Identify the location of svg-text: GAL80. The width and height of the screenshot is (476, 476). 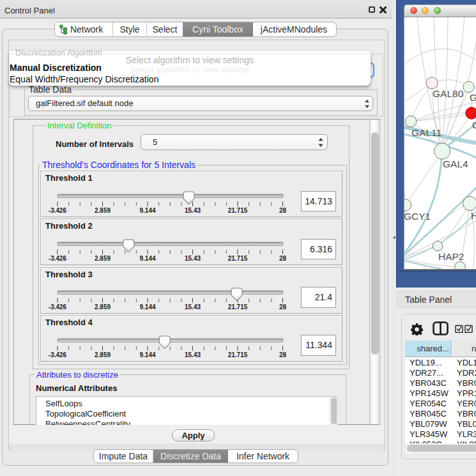
(449, 93).